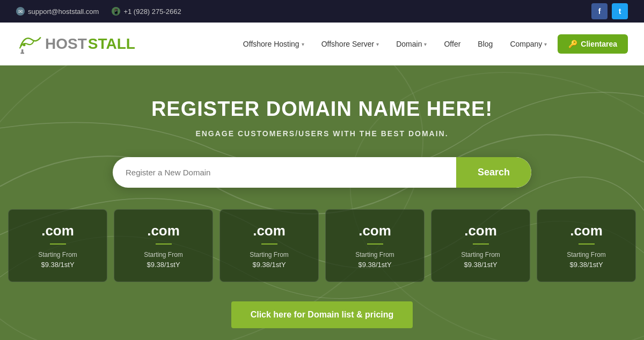 This screenshot has width=644, height=340. Describe the element at coordinates (375, 246) in the screenshot. I see `domain-card-3: .com Starting From $9.38/1stY` at that location.